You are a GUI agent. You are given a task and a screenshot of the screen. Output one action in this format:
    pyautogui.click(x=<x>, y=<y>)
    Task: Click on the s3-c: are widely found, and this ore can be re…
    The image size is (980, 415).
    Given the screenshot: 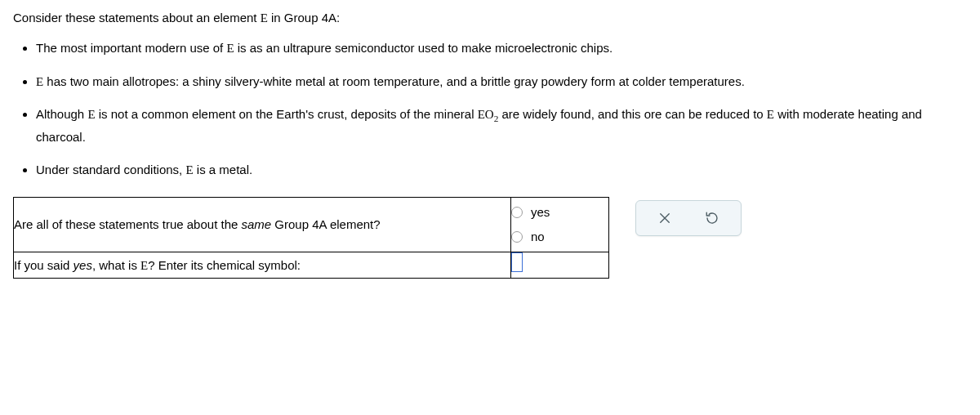 What is the action you would take?
    pyautogui.click(x=632, y=114)
    